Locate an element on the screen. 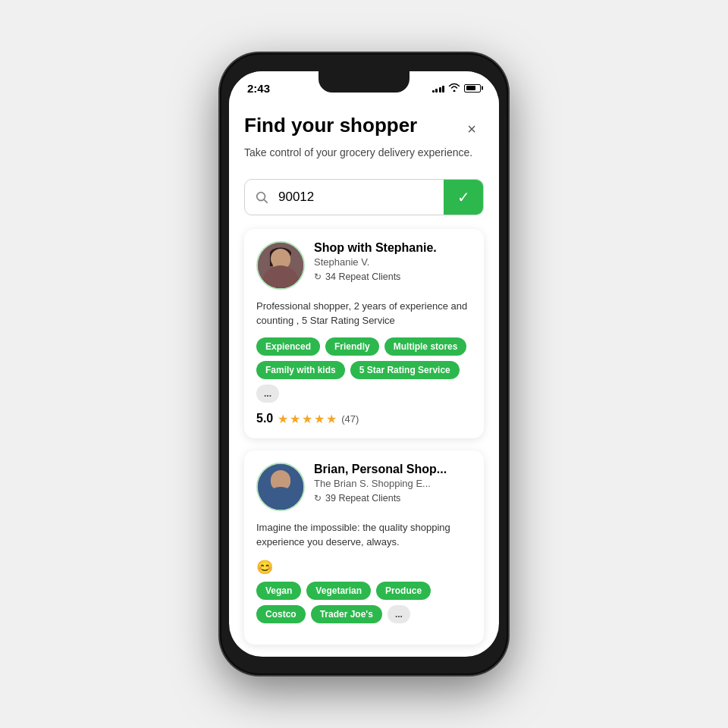 The height and width of the screenshot is (728, 728). close-icon: × is located at coordinates (472, 129).